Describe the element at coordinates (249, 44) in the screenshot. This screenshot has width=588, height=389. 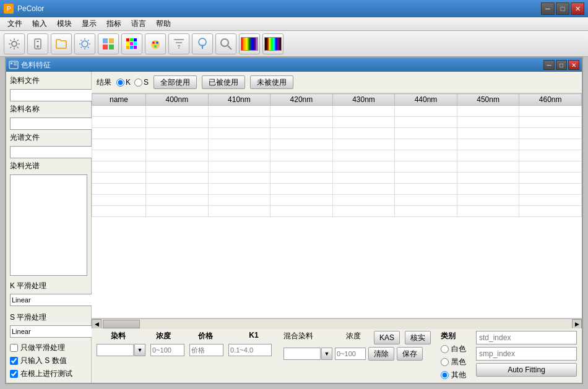
I see `toolbar-spectrum1` at that location.